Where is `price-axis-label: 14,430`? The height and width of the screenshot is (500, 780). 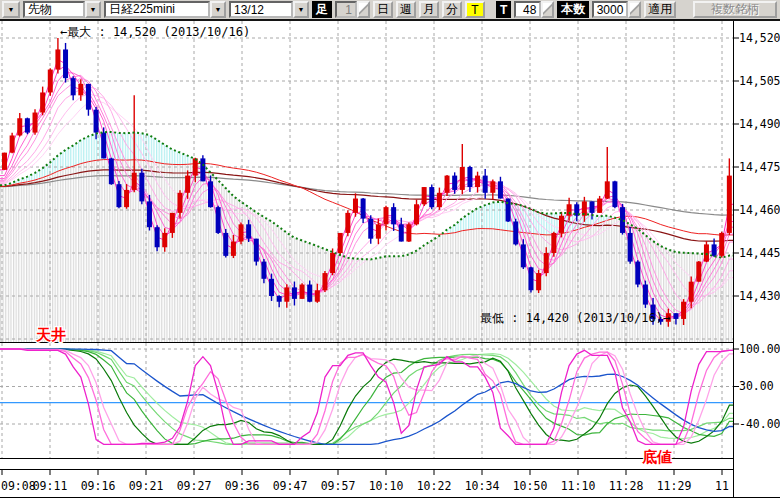
price-axis-label: 14,430 is located at coordinates (760, 296).